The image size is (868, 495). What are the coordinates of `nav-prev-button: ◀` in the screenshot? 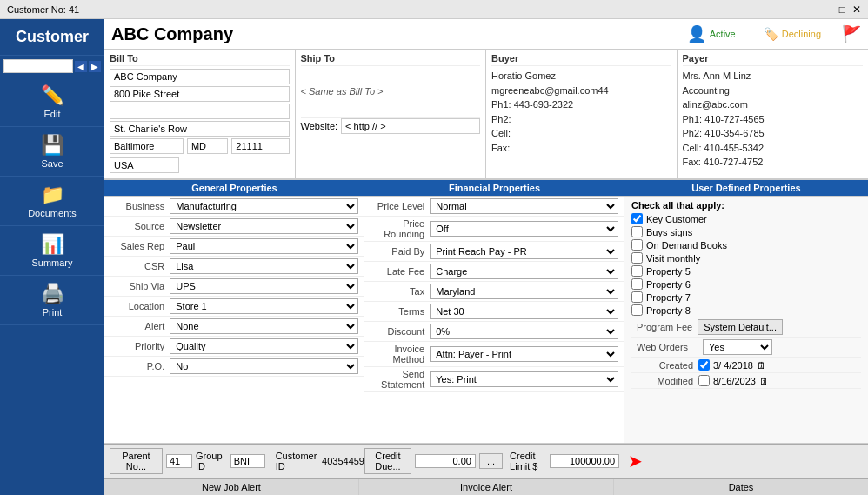 It's located at (81, 66).